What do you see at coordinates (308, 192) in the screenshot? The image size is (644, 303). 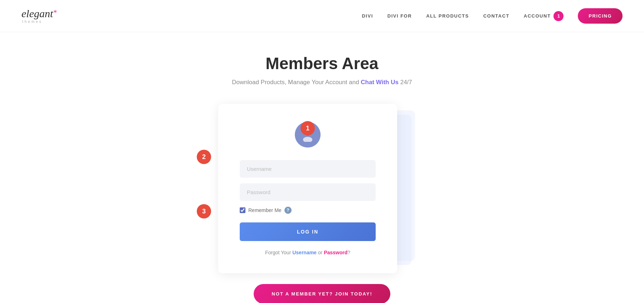 I see `password-input` at bounding box center [308, 192].